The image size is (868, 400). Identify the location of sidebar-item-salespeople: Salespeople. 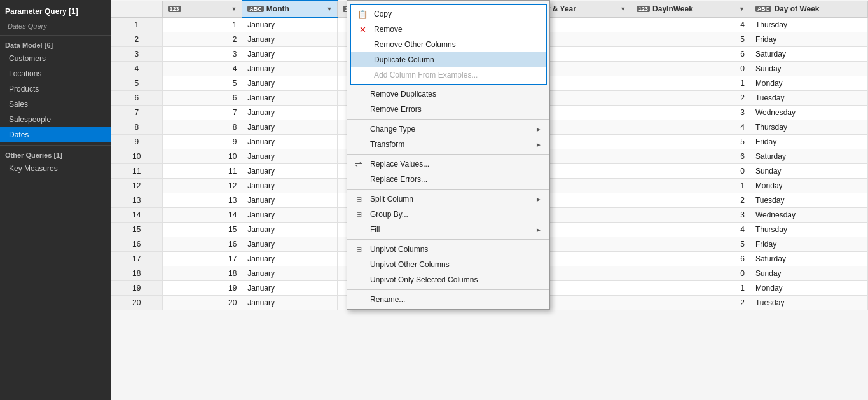
(56, 120).